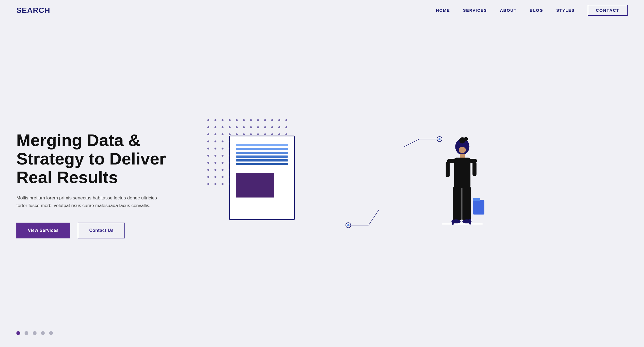 The height and width of the screenshot is (347, 644). Describe the element at coordinates (33, 10) in the screenshot. I see `brand-logo: SEARCH` at that location.